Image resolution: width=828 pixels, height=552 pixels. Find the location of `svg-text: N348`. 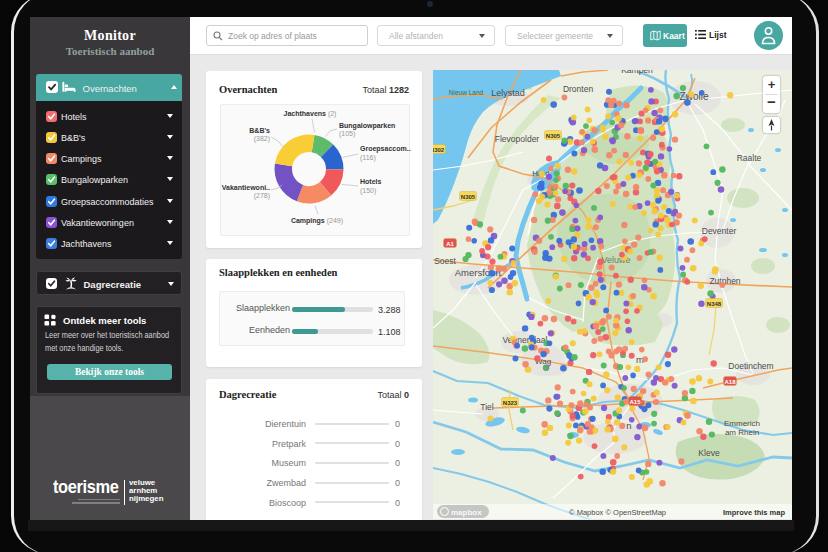

svg-text: N348 is located at coordinates (714, 304).